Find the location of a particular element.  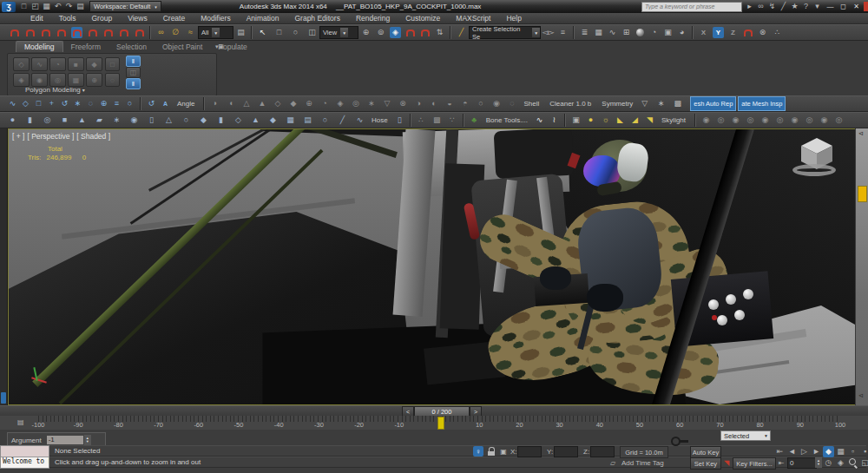

set-key-button: Set Key is located at coordinates (706, 463).